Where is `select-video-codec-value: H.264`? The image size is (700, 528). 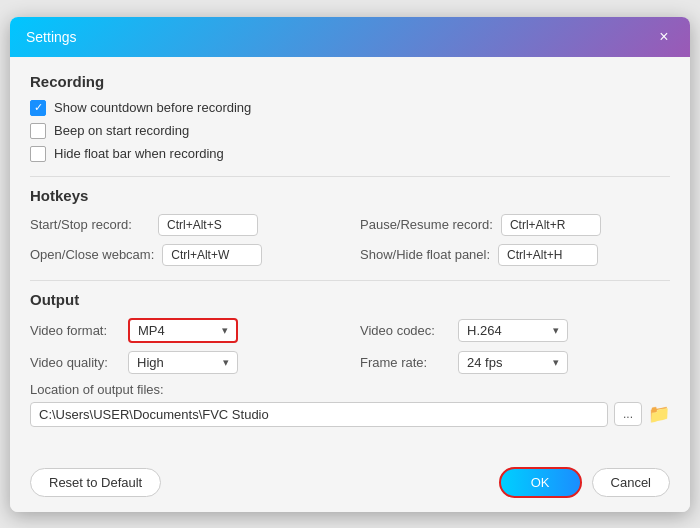
select-video-codec-value: H.264 is located at coordinates (484, 330).